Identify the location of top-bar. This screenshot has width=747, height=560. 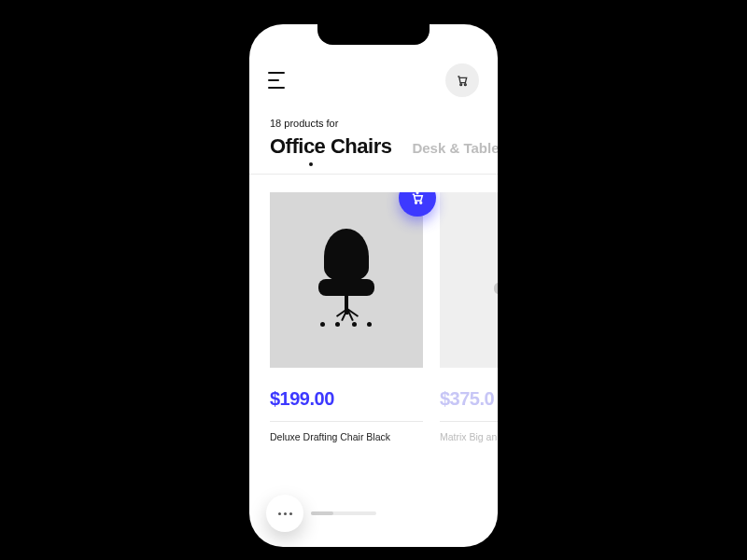
(374, 80).